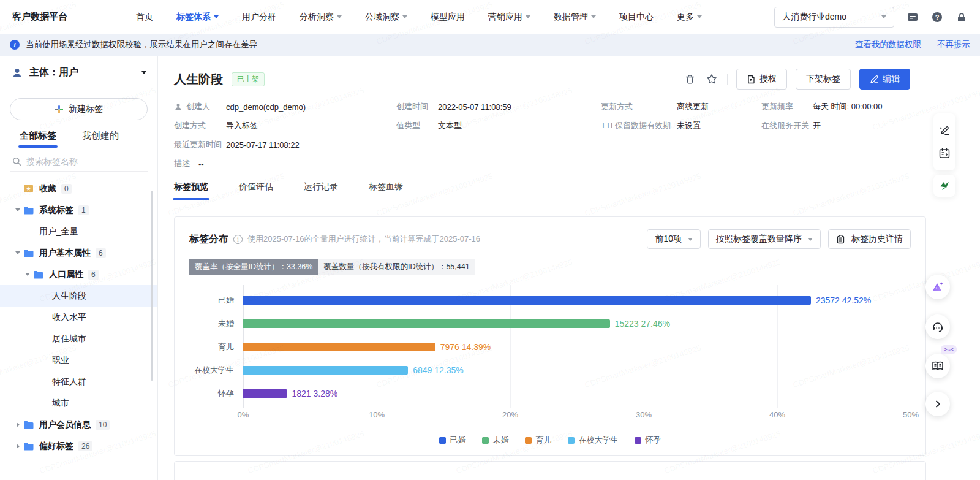 This screenshot has height=480, width=980. Describe the element at coordinates (817, 126) in the screenshot. I see `meta-value: 开` at that location.